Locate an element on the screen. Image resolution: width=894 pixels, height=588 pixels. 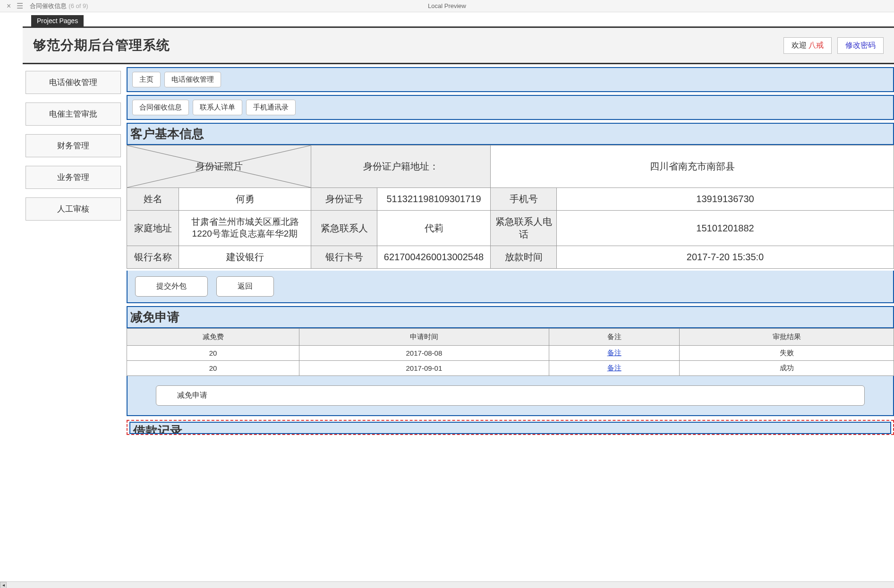
welcome-user: 八戒 is located at coordinates (816, 45).